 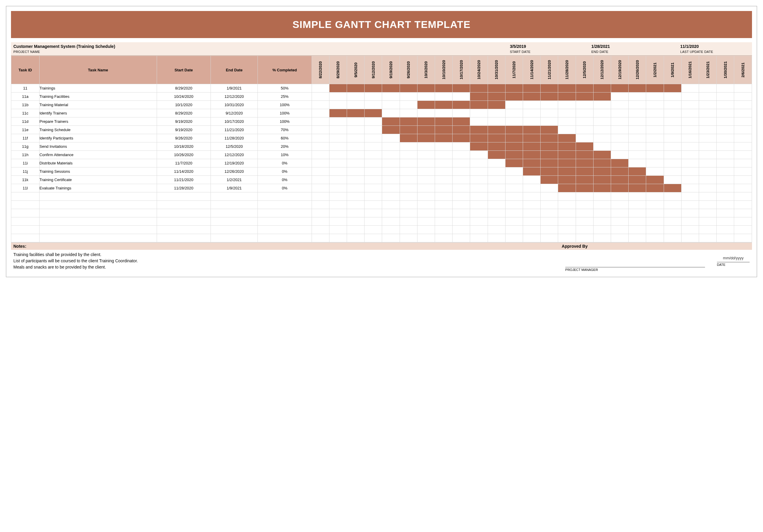 I want to click on table-row: 11bTraining Material10/1/202010/31/20201…, so click(x=382, y=105).